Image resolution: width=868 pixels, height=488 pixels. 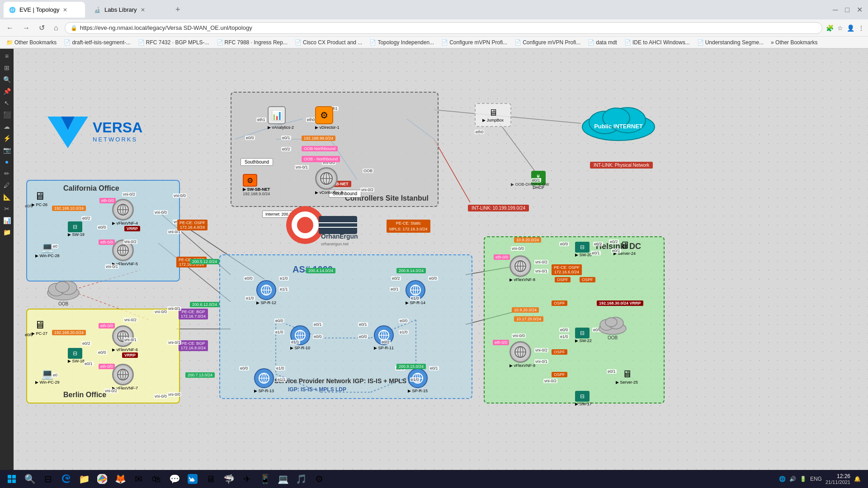 What do you see at coordinates (7, 185) in the screenshot?
I see `sidebar-pen-icon: 🖊` at bounding box center [7, 185].